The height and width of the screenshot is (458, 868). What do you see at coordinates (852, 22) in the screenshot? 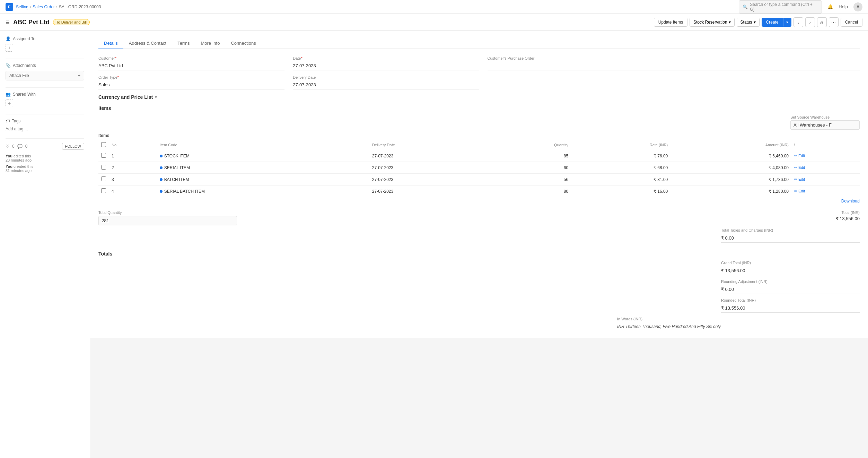
I see `cancel-button: Cancel` at bounding box center [852, 22].